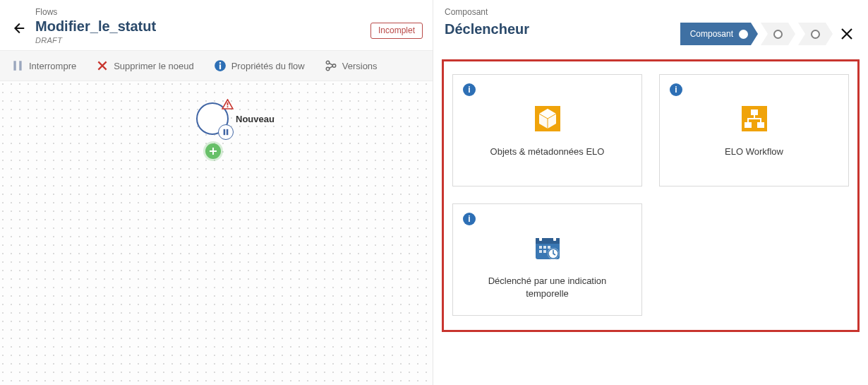 The height and width of the screenshot is (385, 868). I want to click on flow-status: DRAFT, so click(96, 40).